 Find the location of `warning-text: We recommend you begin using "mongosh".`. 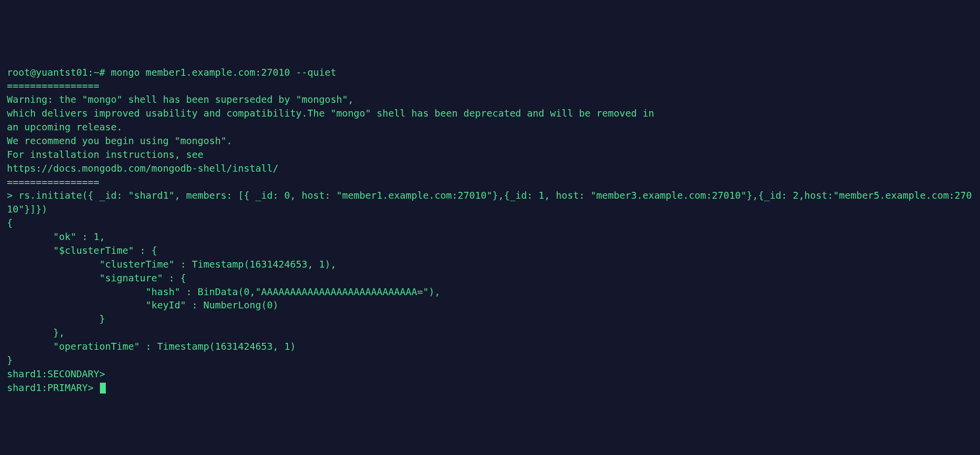

warning-text: We recommend you begin using "mongosh". is located at coordinates (120, 141).